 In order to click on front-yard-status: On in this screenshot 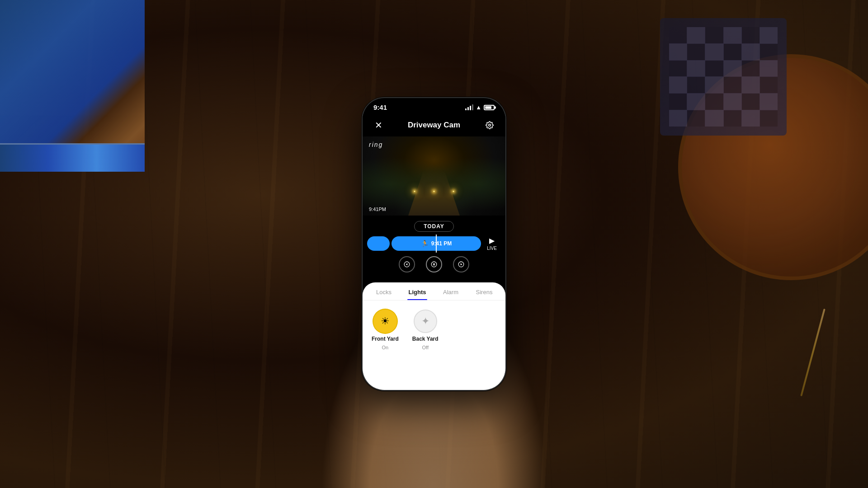, I will do `click(385, 347)`.